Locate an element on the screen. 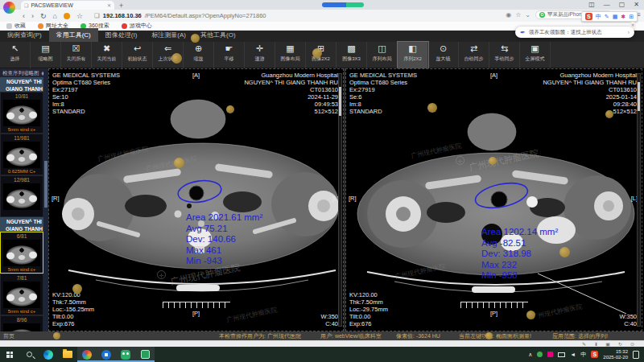 The width and height of the screenshot is (644, 362). tray-input-mode: 中 is located at coordinates (583, 355).